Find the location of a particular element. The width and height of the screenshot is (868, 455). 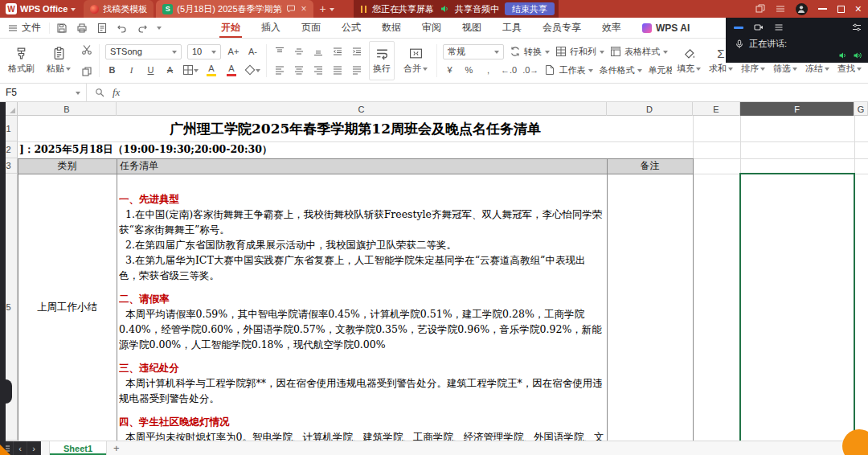

align-top-icon is located at coordinates (280, 51).